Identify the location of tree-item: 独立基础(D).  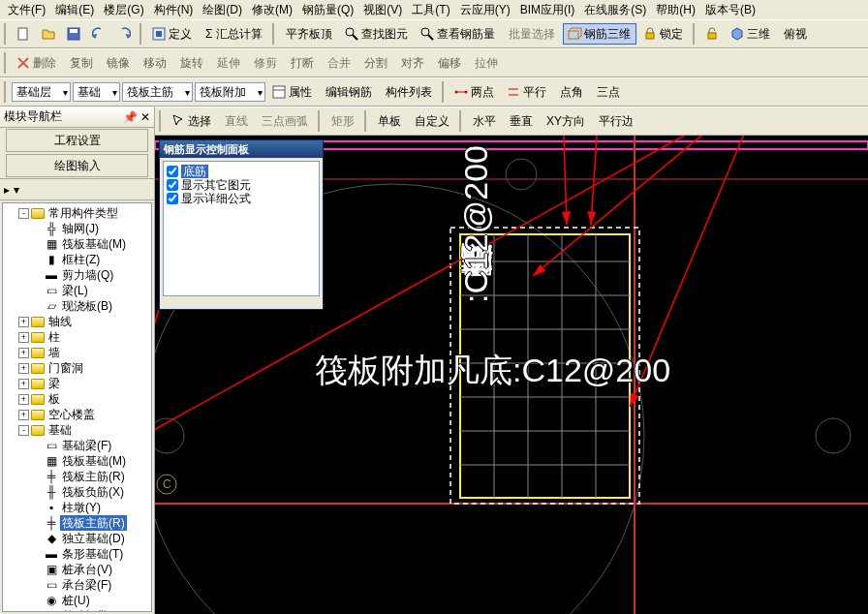
(93, 538).